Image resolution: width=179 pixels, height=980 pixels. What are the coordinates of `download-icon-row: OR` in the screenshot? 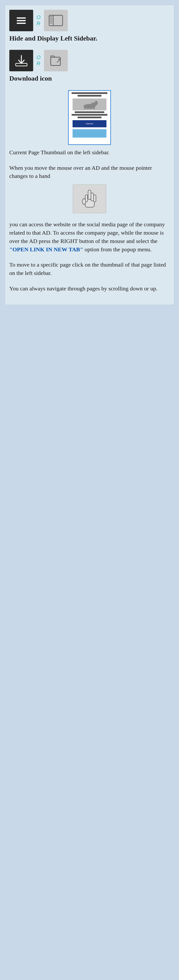 It's located at (90, 60).